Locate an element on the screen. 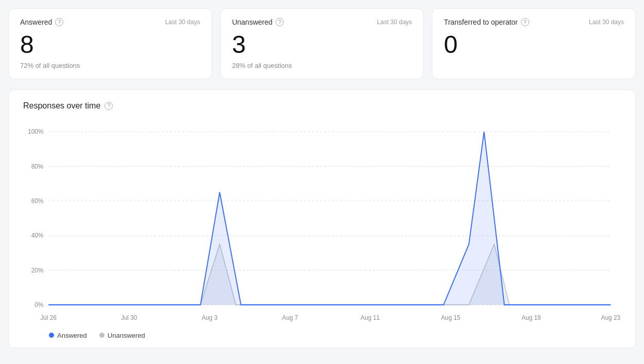 This screenshot has width=644, height=364. unanswered-help-icon: ? is located at coordinates (280, 22).